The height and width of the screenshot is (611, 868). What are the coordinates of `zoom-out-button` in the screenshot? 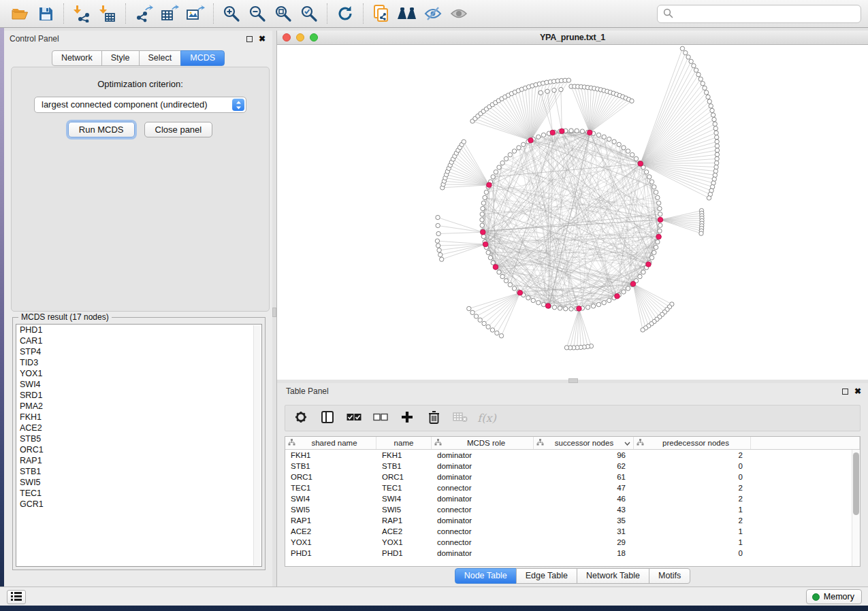 It's located at (257, 14).